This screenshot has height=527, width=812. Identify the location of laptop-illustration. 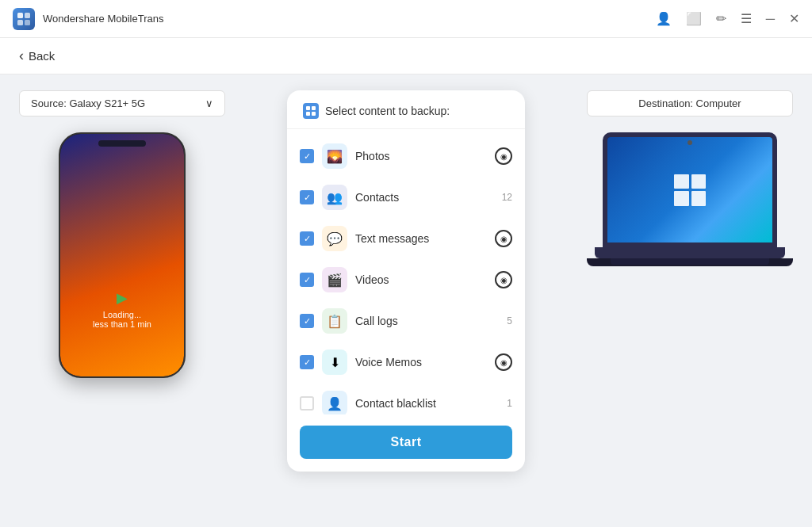
(690, 200).